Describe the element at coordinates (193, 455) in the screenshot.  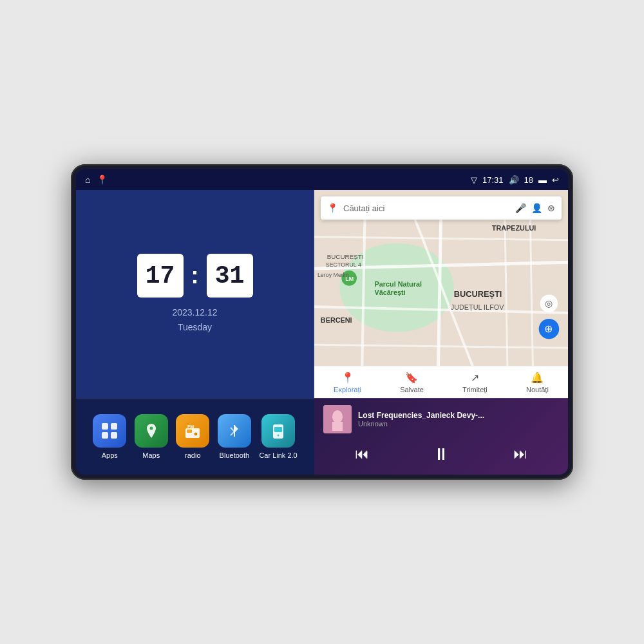
I see `radio-label: radio` at that location.